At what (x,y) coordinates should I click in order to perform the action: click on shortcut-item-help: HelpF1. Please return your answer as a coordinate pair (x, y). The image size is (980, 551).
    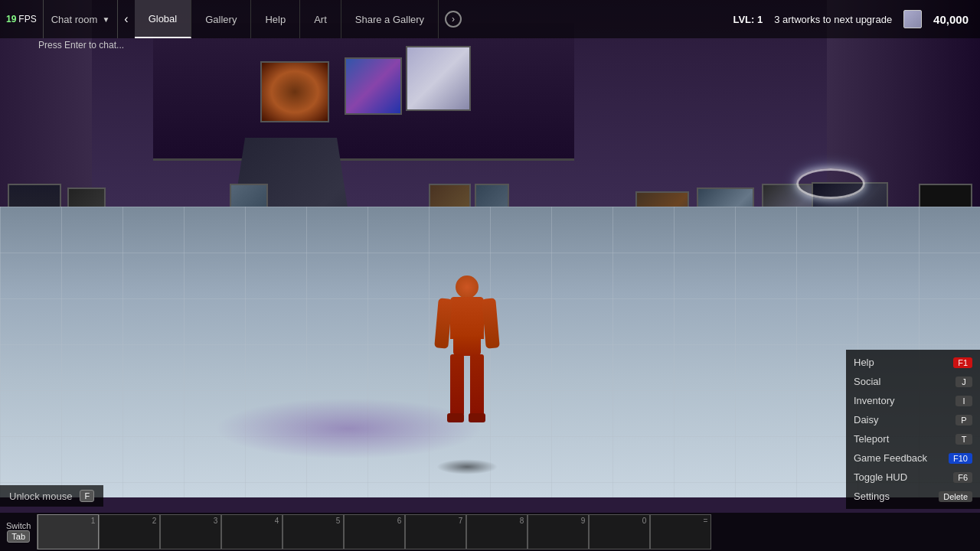
    Looking at the image, I should click on (913, 363).